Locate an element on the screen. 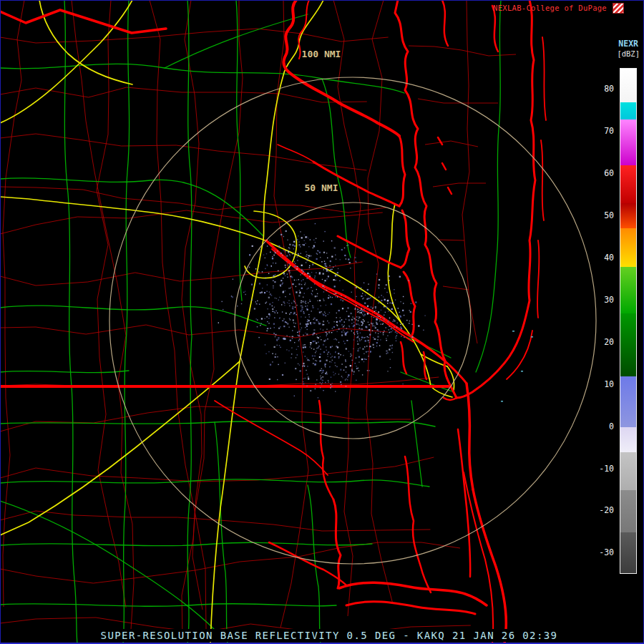  attribution-text: NEXLAB-College of DuPage is located at coordinates (550, 8).